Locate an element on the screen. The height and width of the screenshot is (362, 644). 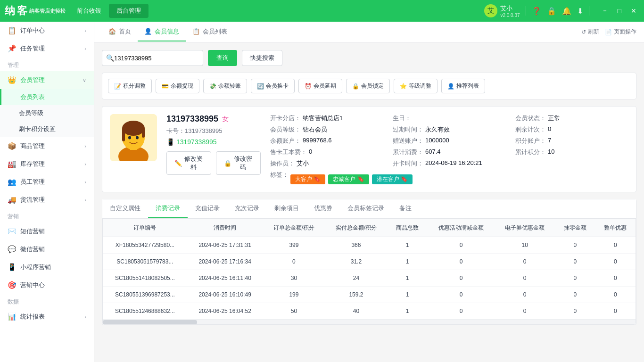
action-btn-swap-card: 🔄 会员换卡 is located at coordinates (272, 86).